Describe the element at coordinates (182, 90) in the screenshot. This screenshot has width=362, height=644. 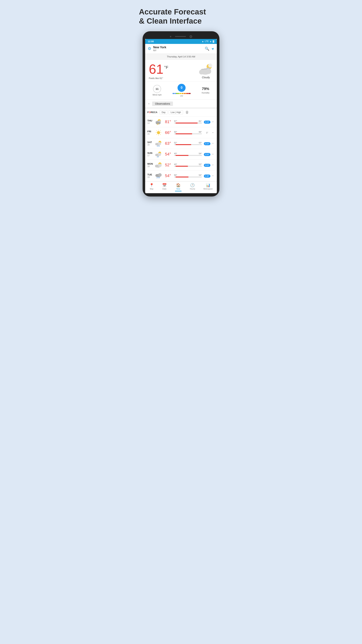
I see `uv-stat: 0 UV` at that location.